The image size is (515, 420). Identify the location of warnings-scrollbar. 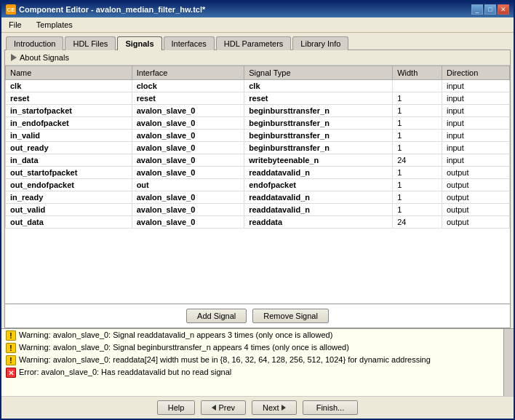
(508, 362).